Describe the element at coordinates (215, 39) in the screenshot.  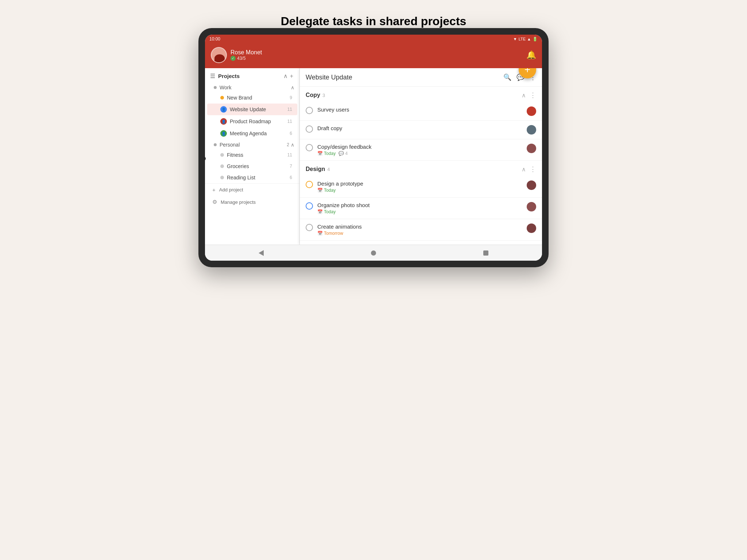
I see `status-time: 10:00` at that location.